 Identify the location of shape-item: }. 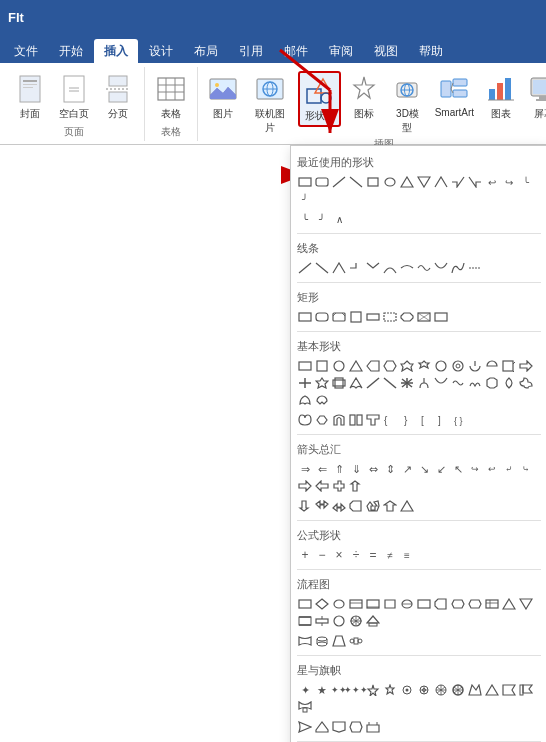
(407, 420).